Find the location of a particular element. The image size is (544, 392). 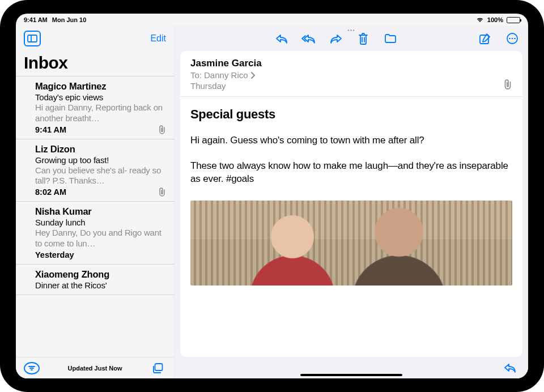

message-item: Xiaomeng Zhong Dinner at the Ricos' is located at coordinates (95, 280).